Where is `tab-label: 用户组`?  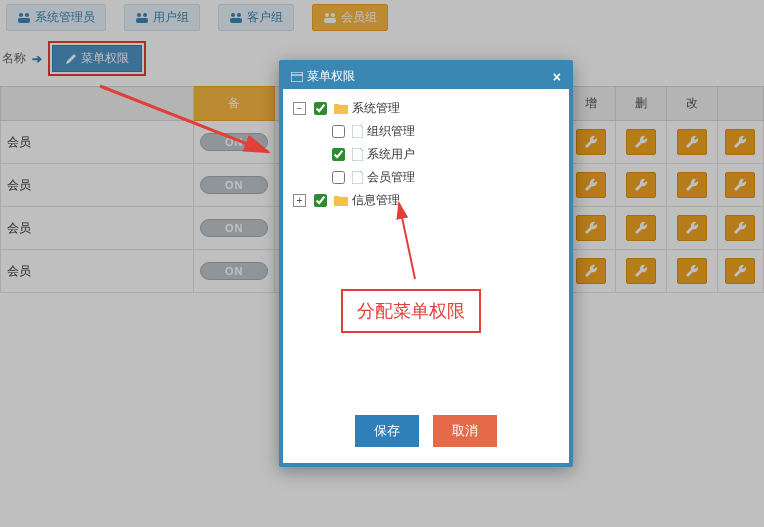
tab-label: 用户组 is located at coordinates (171, 18).